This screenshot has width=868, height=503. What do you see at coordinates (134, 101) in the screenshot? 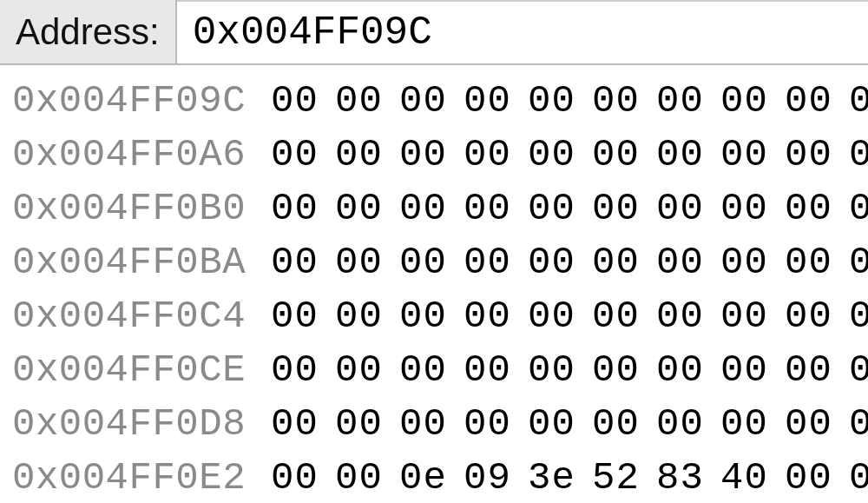
I see `memory-address: 0x004FF09C` at bounding box center [134, 101].